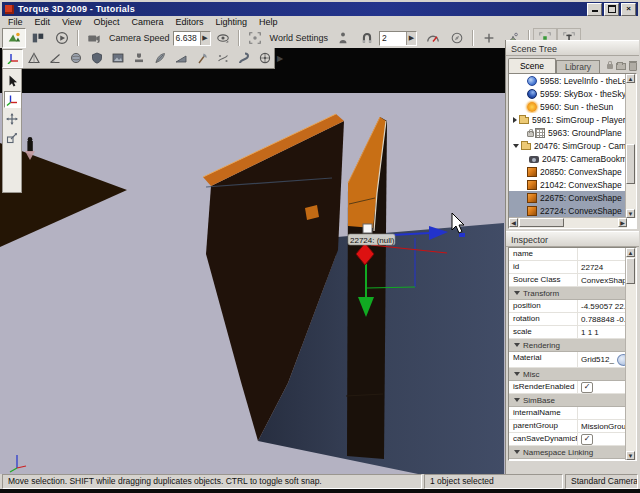 The height and width of the screenshot is (493, 640). I want to click on inspector-section-transform: Transform, so click(572, 294).